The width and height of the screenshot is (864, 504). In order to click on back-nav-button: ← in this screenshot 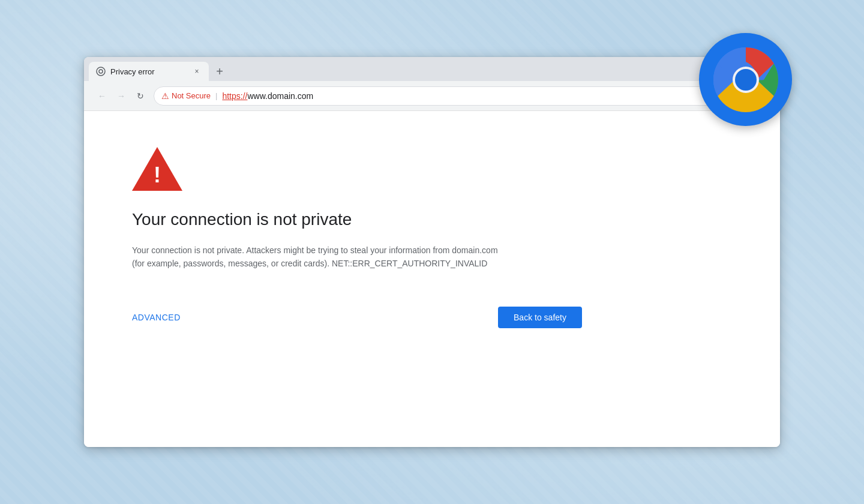, I will do `click(102, 96)`.